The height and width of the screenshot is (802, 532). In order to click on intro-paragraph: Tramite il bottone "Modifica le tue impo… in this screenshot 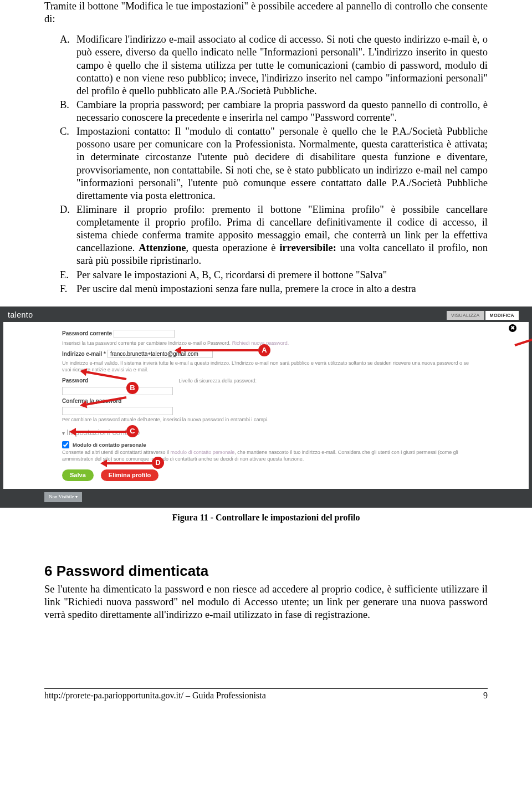, I will do `click(266, 13)`.